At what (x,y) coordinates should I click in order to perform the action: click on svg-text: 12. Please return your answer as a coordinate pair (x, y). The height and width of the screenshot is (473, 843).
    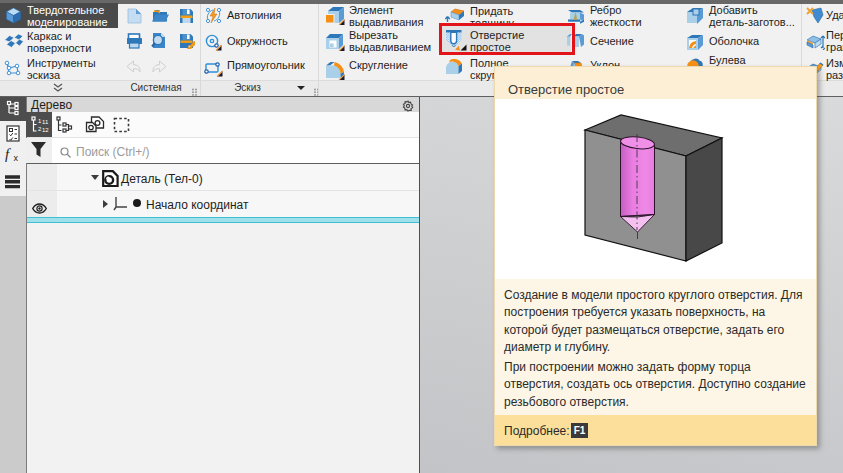
    Looking at the image, I should click on (46, 130).